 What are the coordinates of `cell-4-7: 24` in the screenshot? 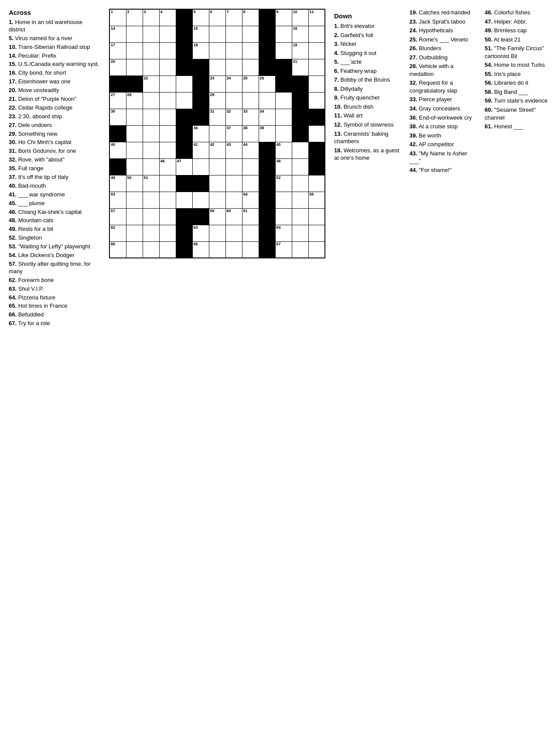 It's located at (234, 84).